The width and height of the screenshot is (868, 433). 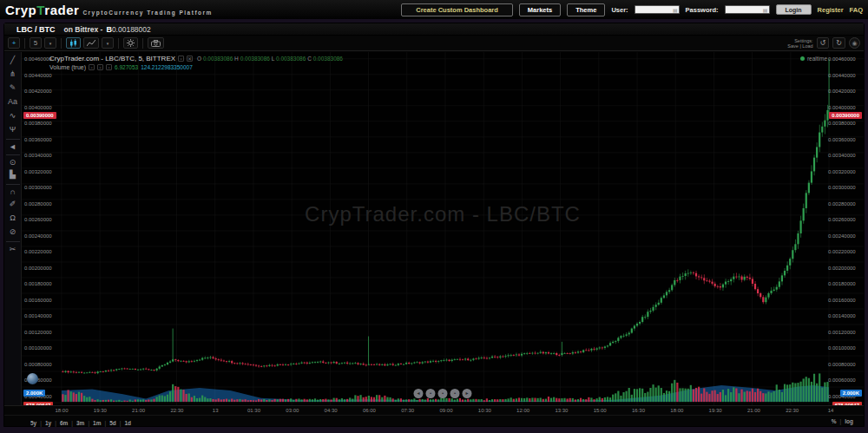 What do you see at coordinates (92, 68) in the screenshot?
I see `volume-settings-icon: ▫` at bounding box center [92, 68].